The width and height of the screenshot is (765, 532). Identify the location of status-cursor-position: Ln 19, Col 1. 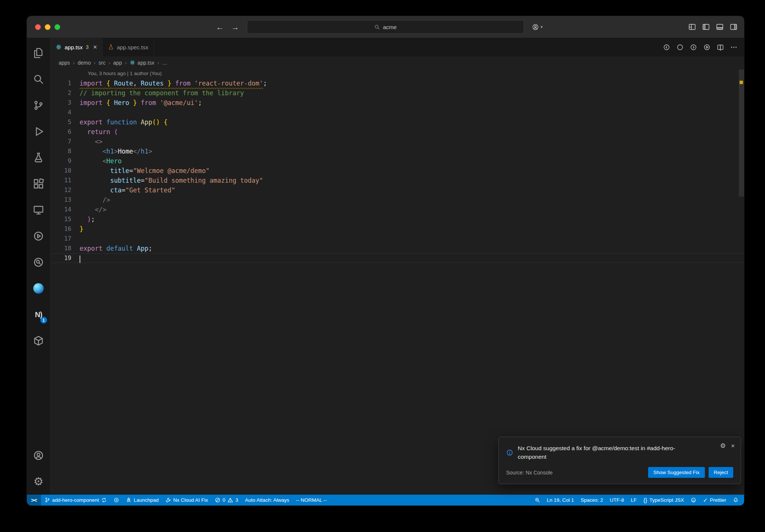
(560, 500).